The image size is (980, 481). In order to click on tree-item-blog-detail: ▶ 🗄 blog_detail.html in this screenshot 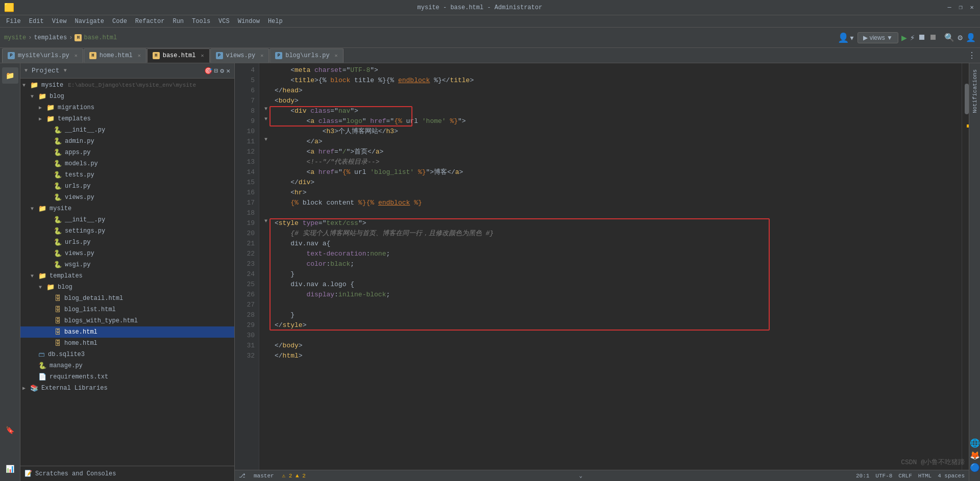, I will do `click(128, 298)`.